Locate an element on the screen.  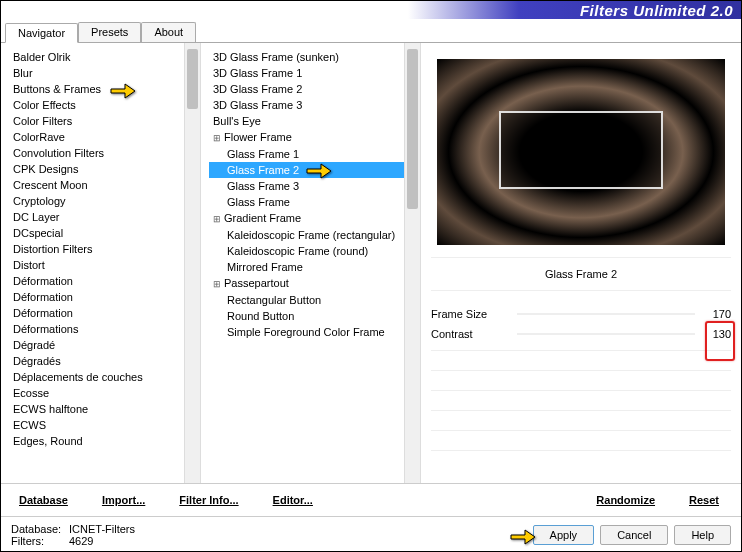
category-item: Cryptology is located at coordinates (96, 201).